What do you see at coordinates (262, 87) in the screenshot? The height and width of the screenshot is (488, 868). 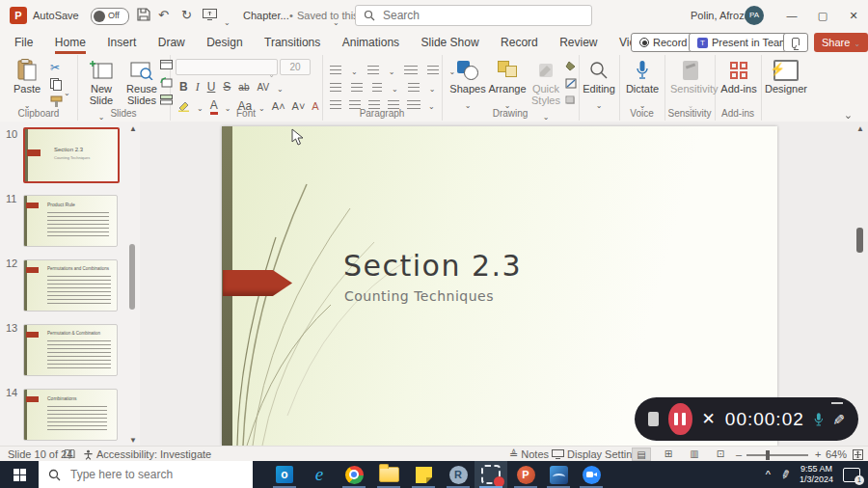 I see `character-spacing-button: AV` at bounding box center [262, 87].